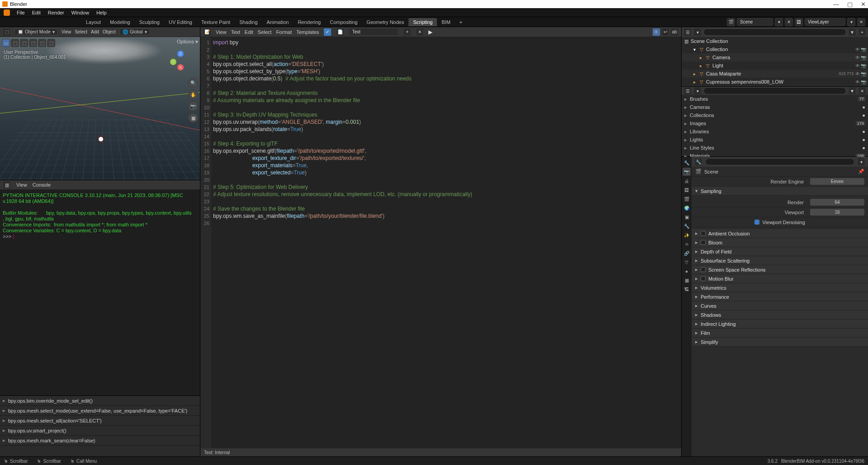 Image resolution: width=868 pixels, height=465 pixels. I want to click on section-ambient-occlusion: ▸Ambient Occlusion, so click(780, 234).